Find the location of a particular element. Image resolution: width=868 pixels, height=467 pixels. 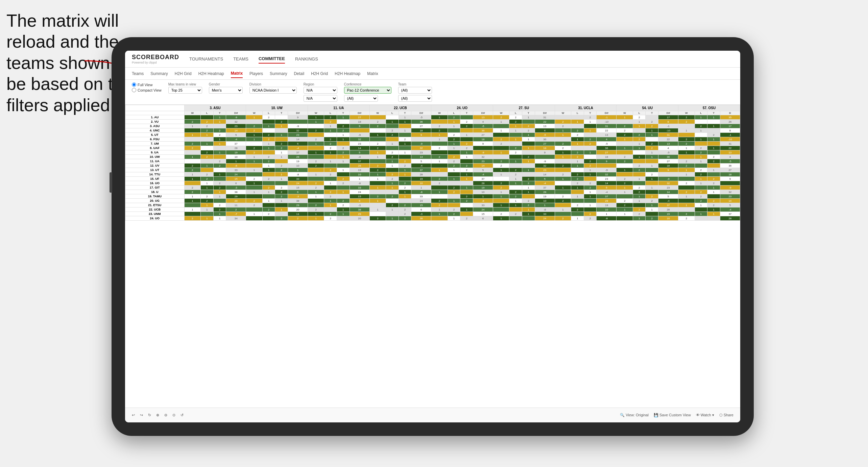

matrix-cell: 13 is located at coordinates (483, 118).